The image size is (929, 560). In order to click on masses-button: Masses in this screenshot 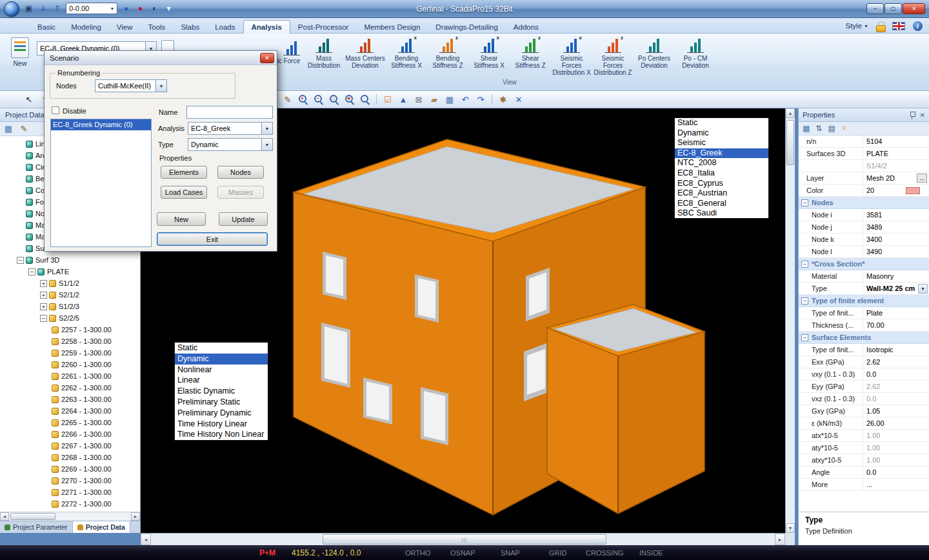, I will do `click(241, 192)`.